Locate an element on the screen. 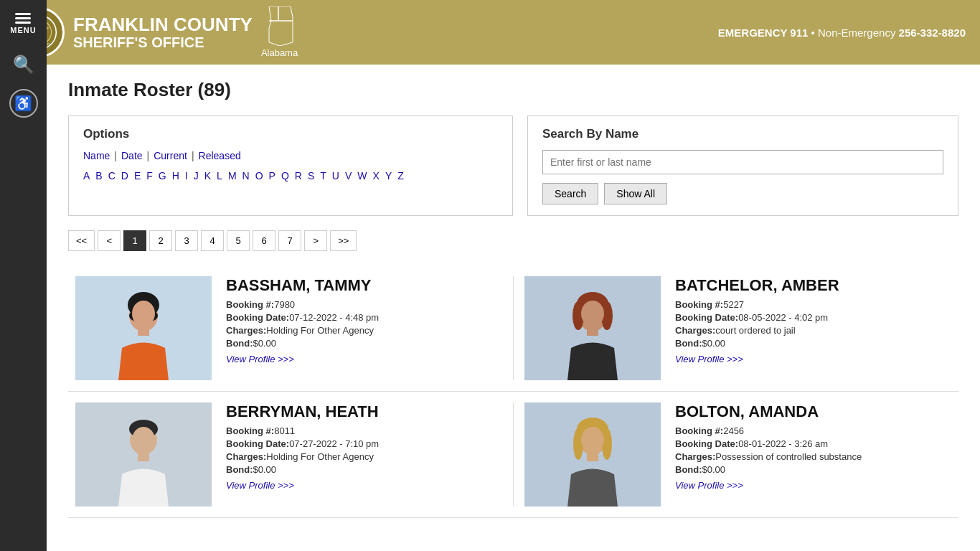 This screenshot has height=551, width=980. search-by-name-box: Search By Name Search Show All is located at coordinates (743, 166).